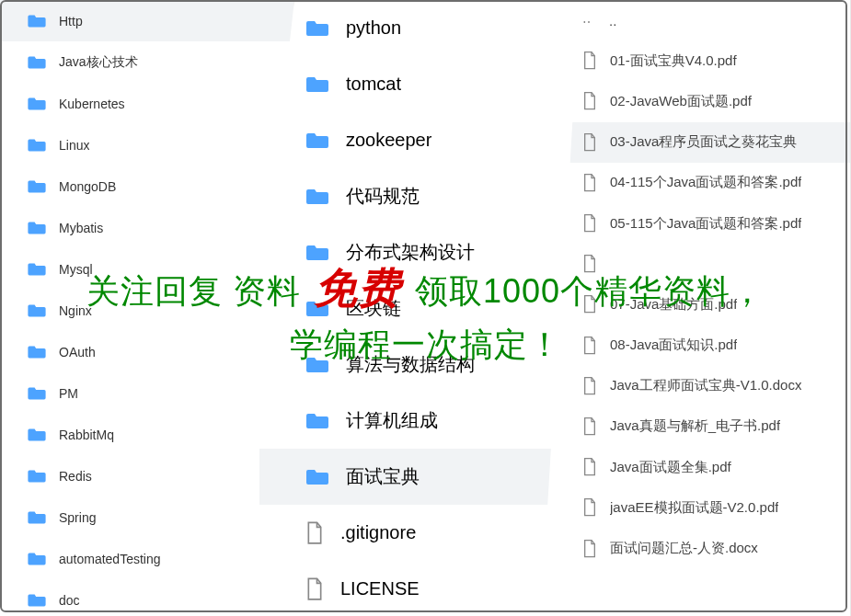 This screenshot has height=616, width=851. I want to click on folder-row: MongoDB, so click(147, 186).